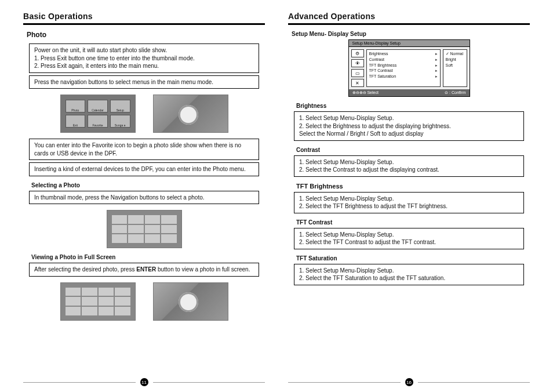 The image size is (553, 392). What do you see at coordinates (455, 54) in the screenshot?
I see `menu-option: Normal` at bounding box center [455, 54].